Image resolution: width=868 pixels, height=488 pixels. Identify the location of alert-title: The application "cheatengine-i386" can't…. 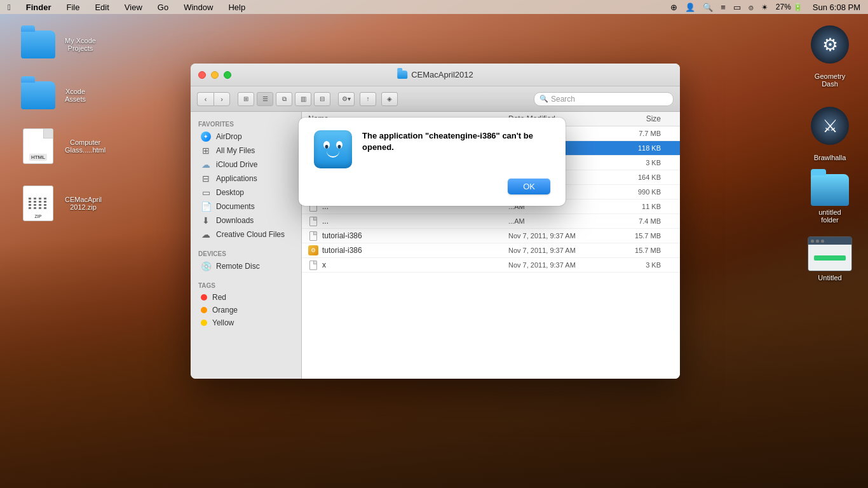
(456, 142).